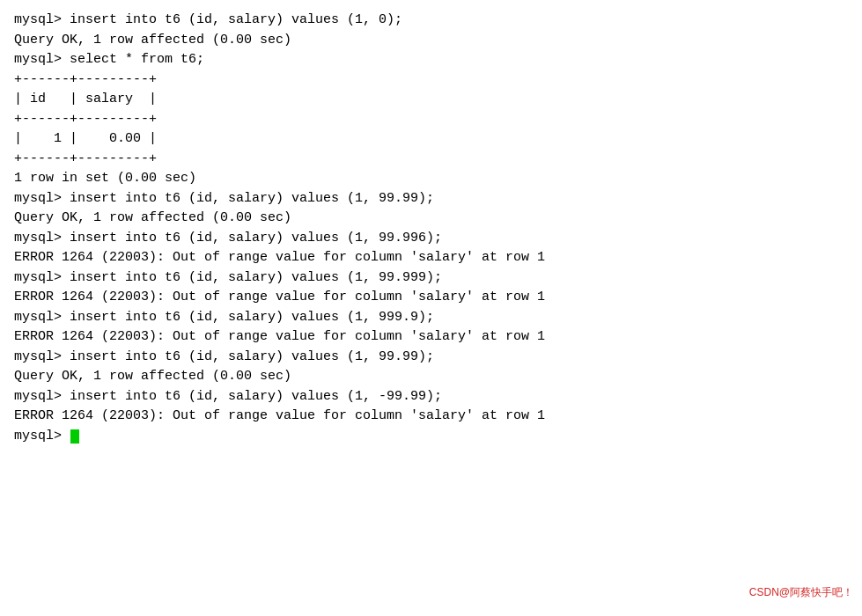  What do you see at coordinates (431, 139) in the screenshot?
I see `terminal-line: | 1 | 0.00 |` at bounding box center [431, 139].